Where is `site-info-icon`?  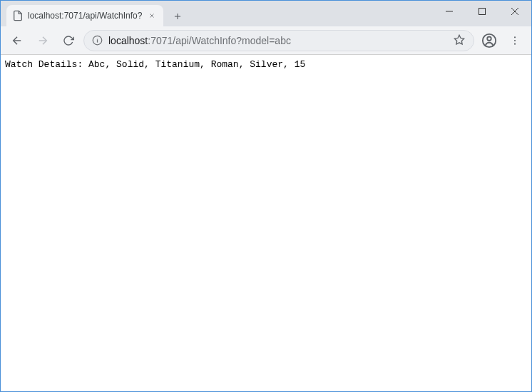
site-info-icon is located at coordinates (97, 41).